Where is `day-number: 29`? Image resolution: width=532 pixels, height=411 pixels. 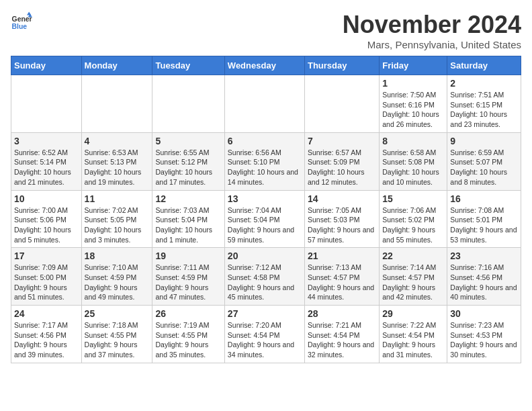 day-number: 29 is located at coordinates (413, 314).